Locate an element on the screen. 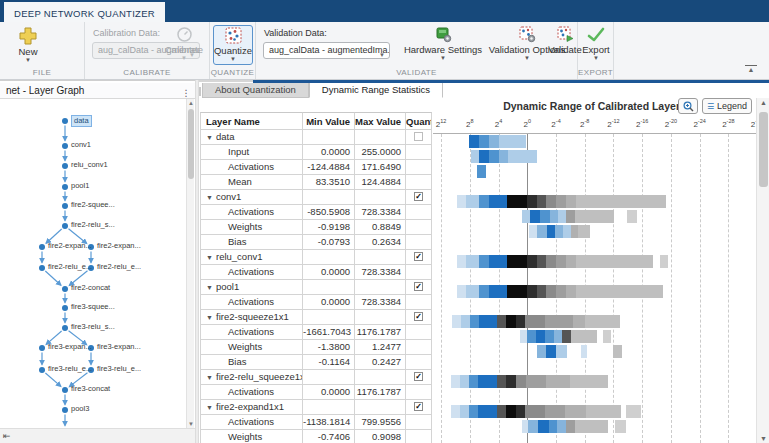 The width and height of the screenshot is (769, 443). layer-graph-vertical-scrollbar: ▲ ▼ is located at coordinates (190, 264).